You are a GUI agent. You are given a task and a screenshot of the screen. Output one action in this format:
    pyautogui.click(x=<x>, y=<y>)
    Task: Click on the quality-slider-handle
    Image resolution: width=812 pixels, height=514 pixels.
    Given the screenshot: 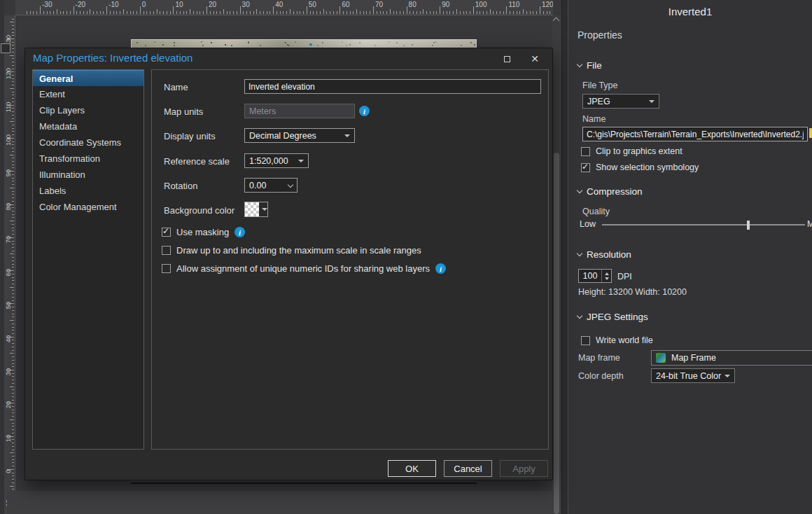 What is the action you would take?
    pyautogui.click(x=748, y=225)
    